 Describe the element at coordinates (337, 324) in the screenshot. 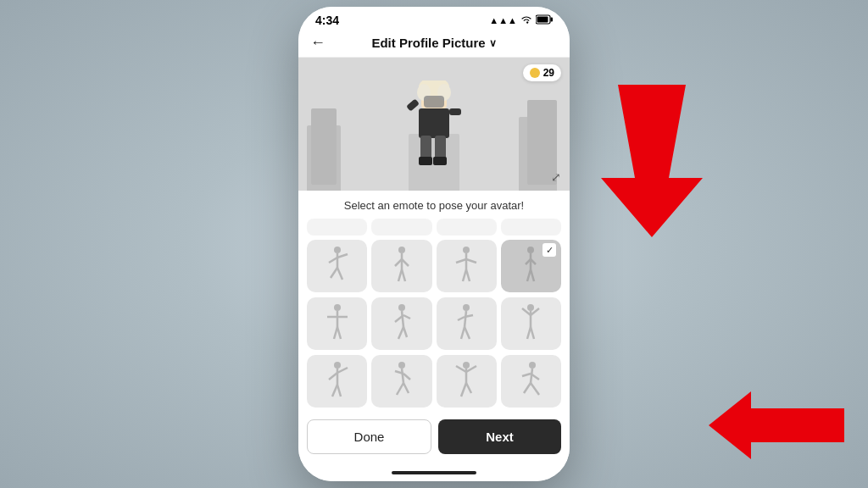

I see `emote-tpose` at that location.